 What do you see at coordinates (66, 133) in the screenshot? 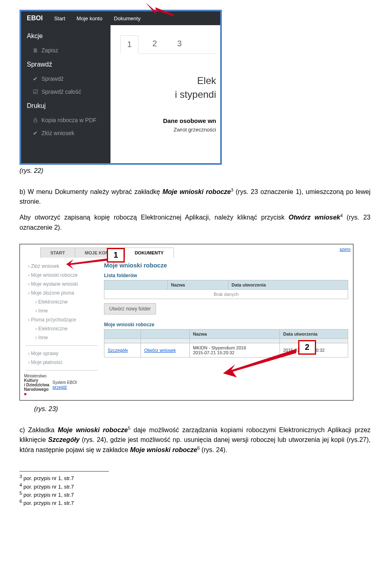
I see `sidebar-item-zloz-wniosek: ✔ Złóż wniosek` at bounding box center [66, 133].